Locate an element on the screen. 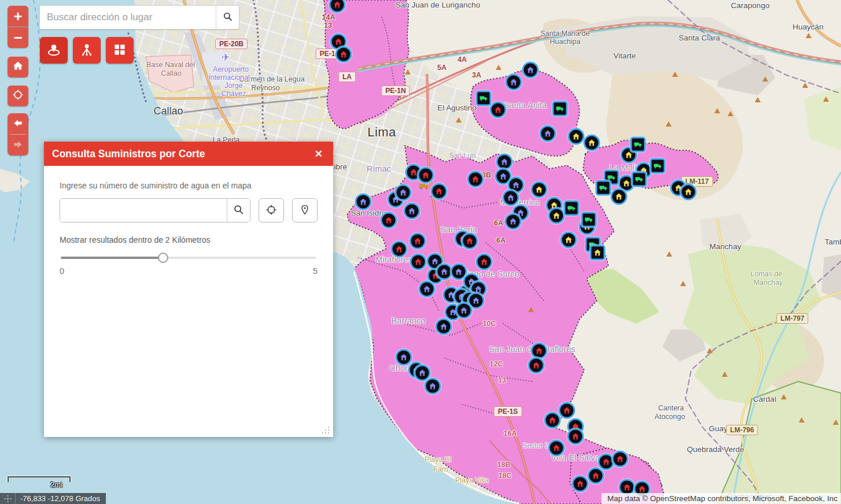 This screenshot has height=504, width=841. crosshair-icon is located at coordinates (271, 210).